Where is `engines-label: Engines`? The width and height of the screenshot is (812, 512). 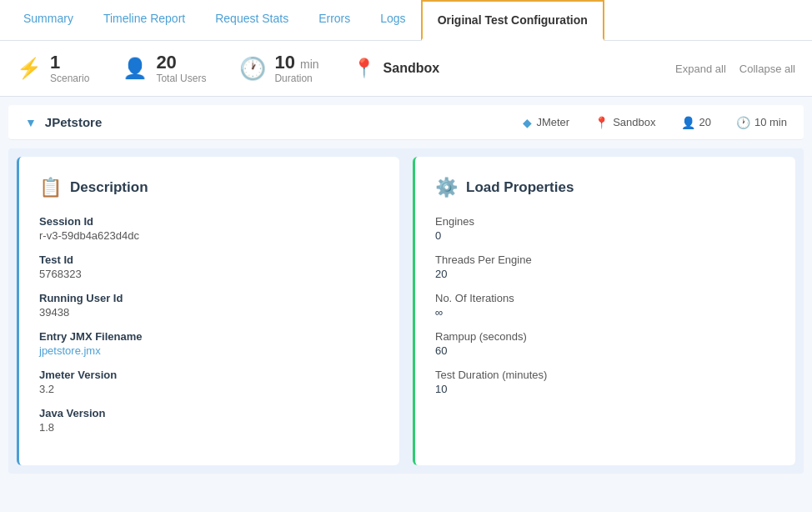 engines-label: Engines is located at coordinates (605, 222).